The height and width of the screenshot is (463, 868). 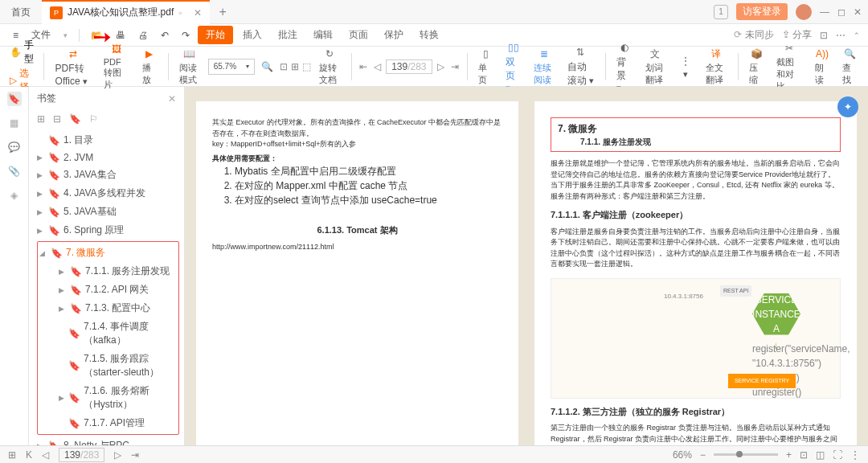 I want to click on pin-icon: ▫, so click(x=180, y=13).